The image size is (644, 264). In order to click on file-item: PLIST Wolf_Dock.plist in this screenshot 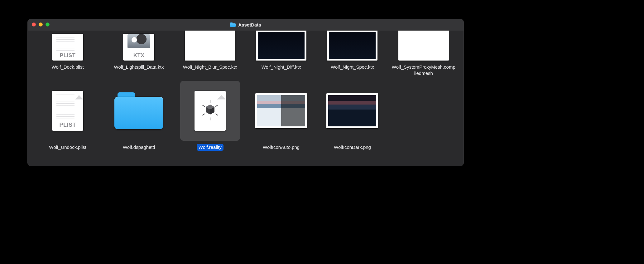, I will do `click(68, 54)`.